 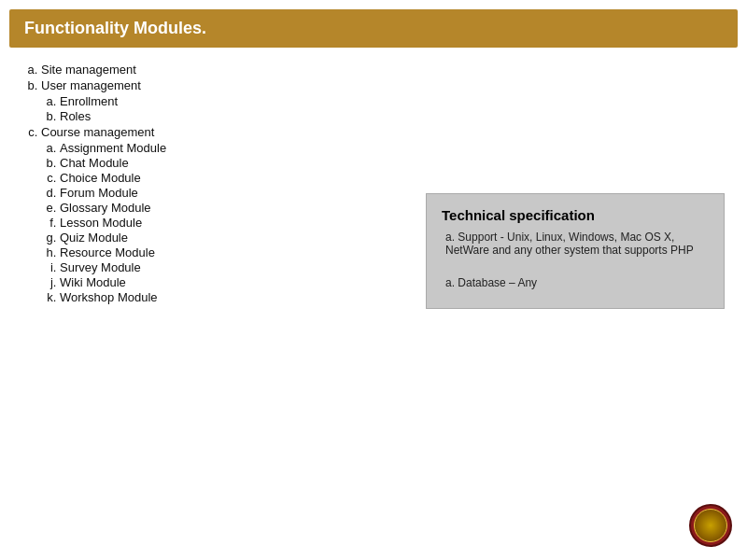 What do you see at coordinates (575, 215) in the screenshot?
I see `technical-specification-title: Technical specification` at bounding box center [575, 215].